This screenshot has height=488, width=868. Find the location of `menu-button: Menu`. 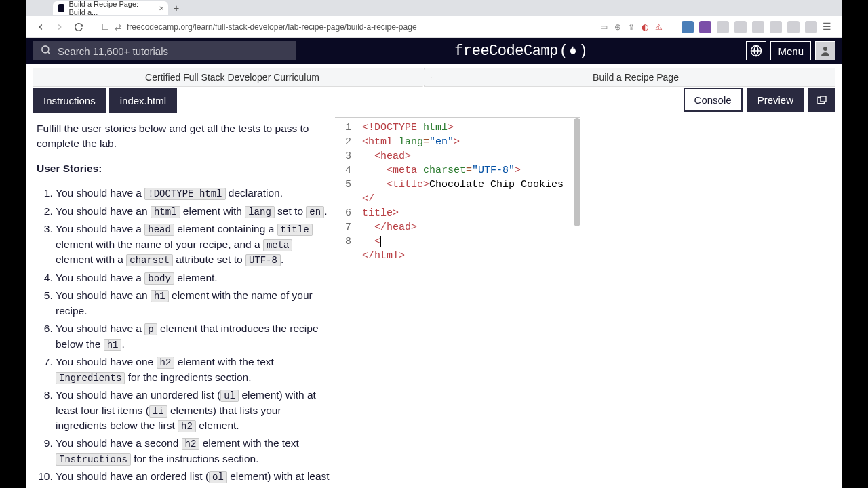

menu-button: Menu is located at coordinates (791, 51).